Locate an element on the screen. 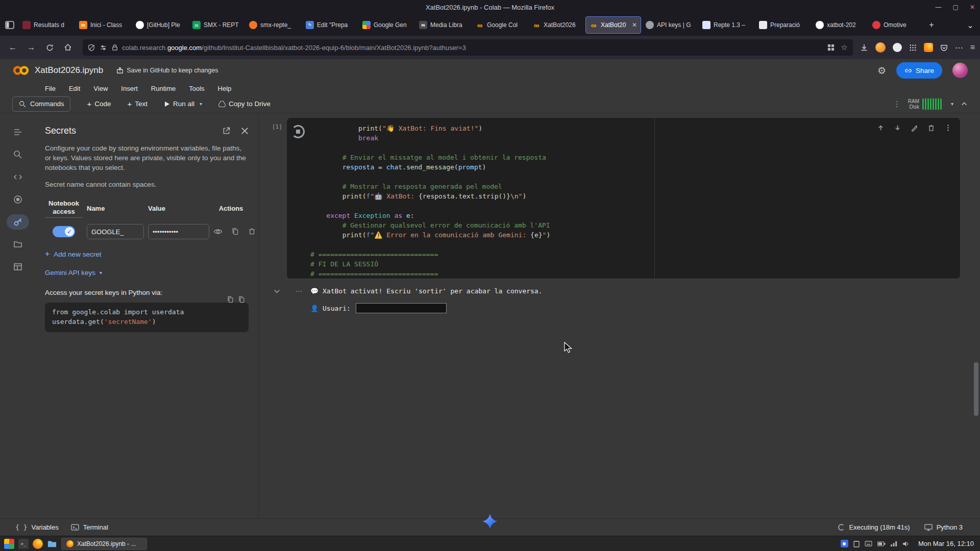 The height and width of the screenshot is (551, 980). new-tab-button: + is located at coordinates (932, 25).